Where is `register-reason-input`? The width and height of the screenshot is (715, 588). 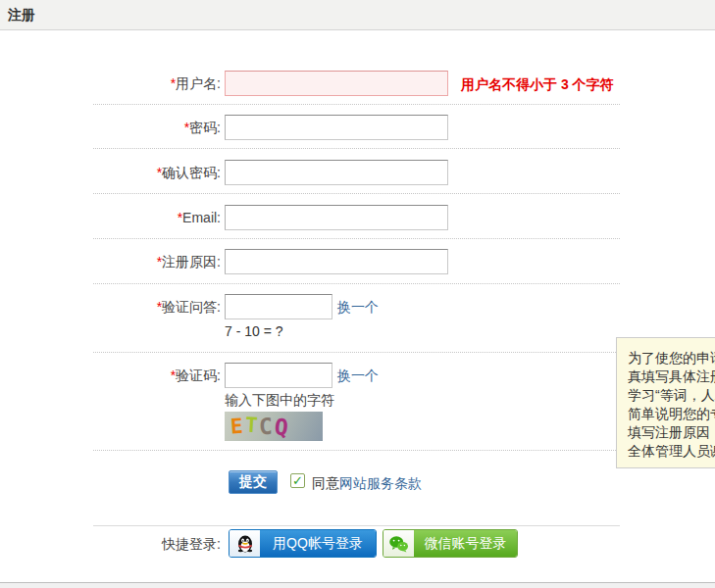
register-reason-input is located at coordinates (336, 262).